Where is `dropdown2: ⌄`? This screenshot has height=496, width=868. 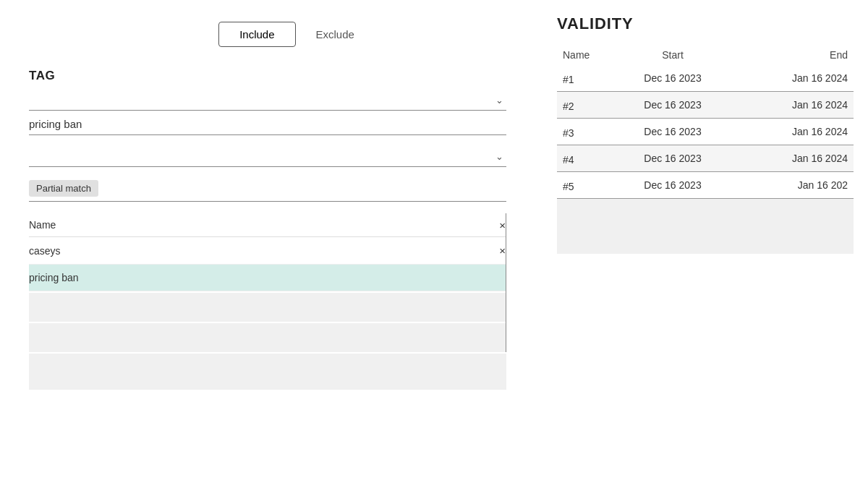 dropdown2: ⌄ is located at coordinates (268, 157).